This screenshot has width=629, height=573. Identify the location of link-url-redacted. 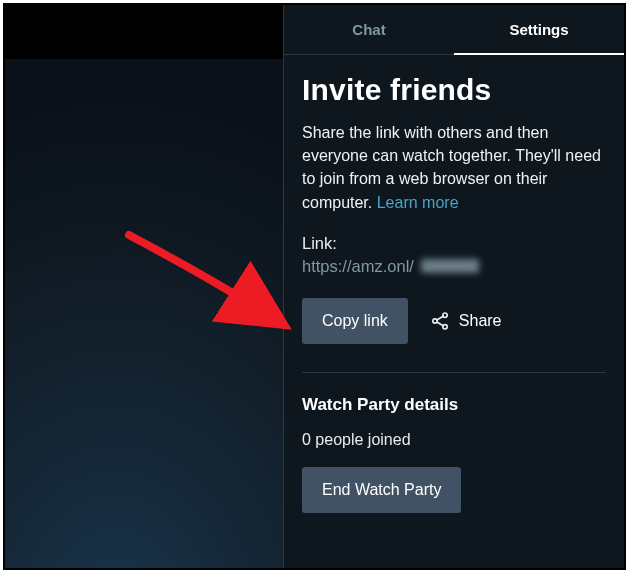
(450, 266).